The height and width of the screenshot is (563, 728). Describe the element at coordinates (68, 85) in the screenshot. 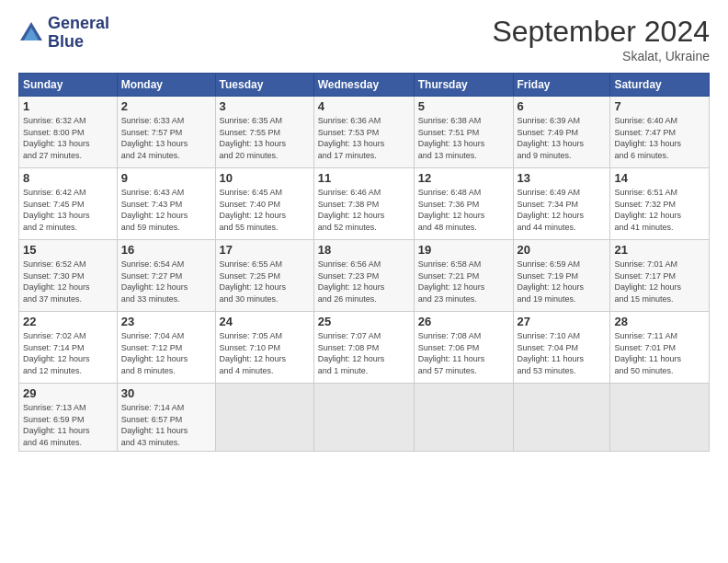

I see `col-sunday: Sunday` at that location.